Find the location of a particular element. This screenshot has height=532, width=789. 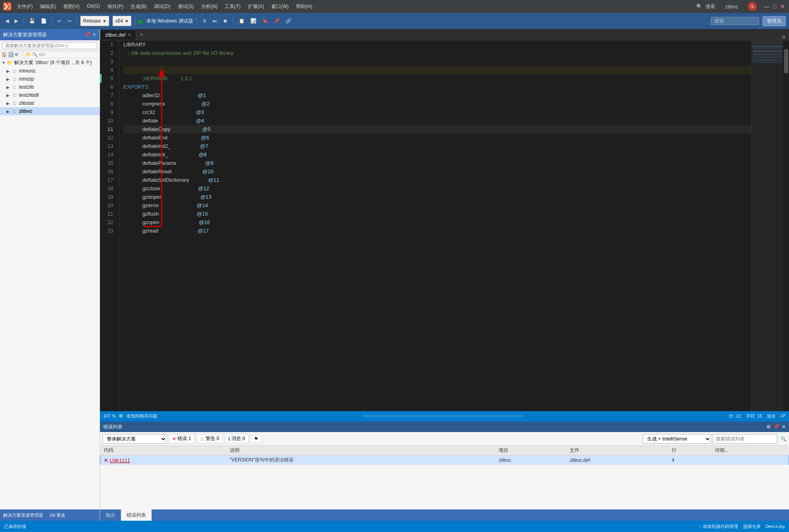

error-count-badge: ✕ 错误 1 is located at coordinates (181, 438).